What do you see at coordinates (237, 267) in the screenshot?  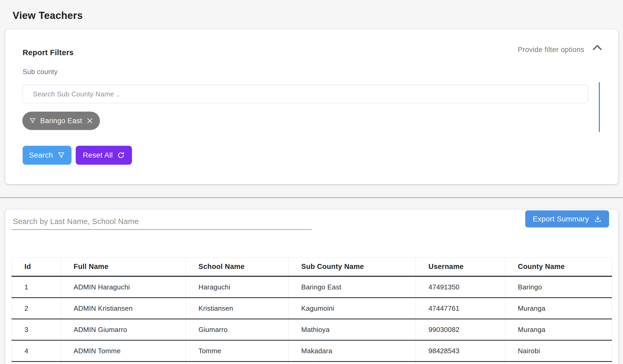 I see `column-header: School Name` at bounding box center [237, 267].